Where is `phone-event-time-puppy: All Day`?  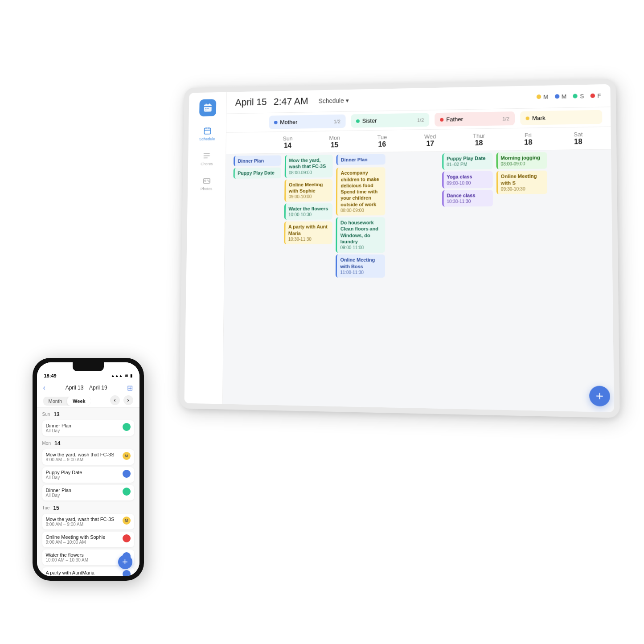 phone-event-time-puppy: All Day is located at coordinates (64, 478).